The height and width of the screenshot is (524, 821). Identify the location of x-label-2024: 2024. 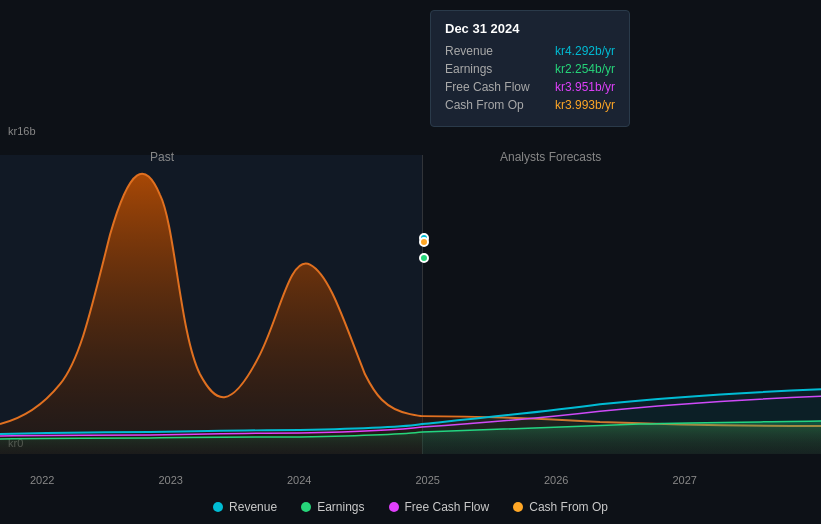
(299, 480).